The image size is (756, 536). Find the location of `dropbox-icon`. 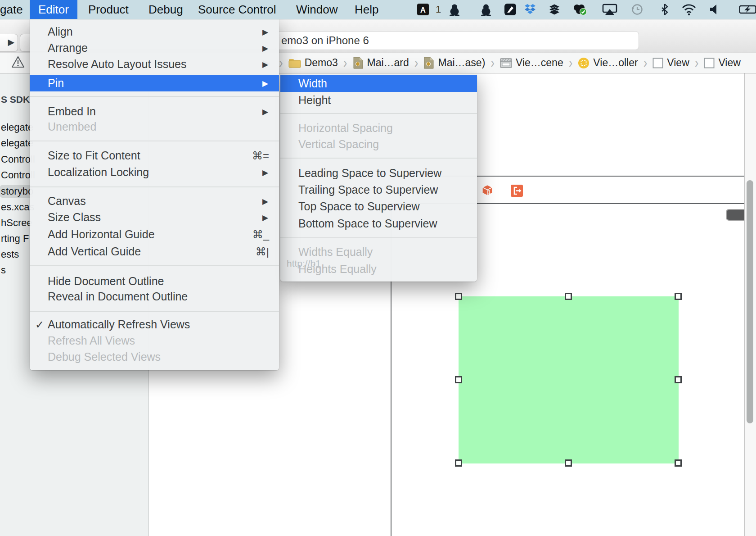

dropbox-icon is located at coordinates (530, 9).